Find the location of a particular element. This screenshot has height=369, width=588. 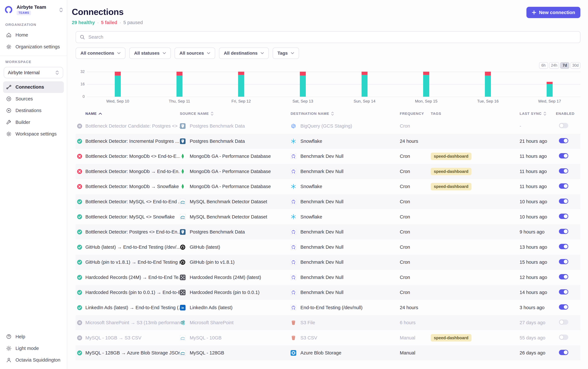

range-option-6h: 6h is located at coordinates (543, 65).